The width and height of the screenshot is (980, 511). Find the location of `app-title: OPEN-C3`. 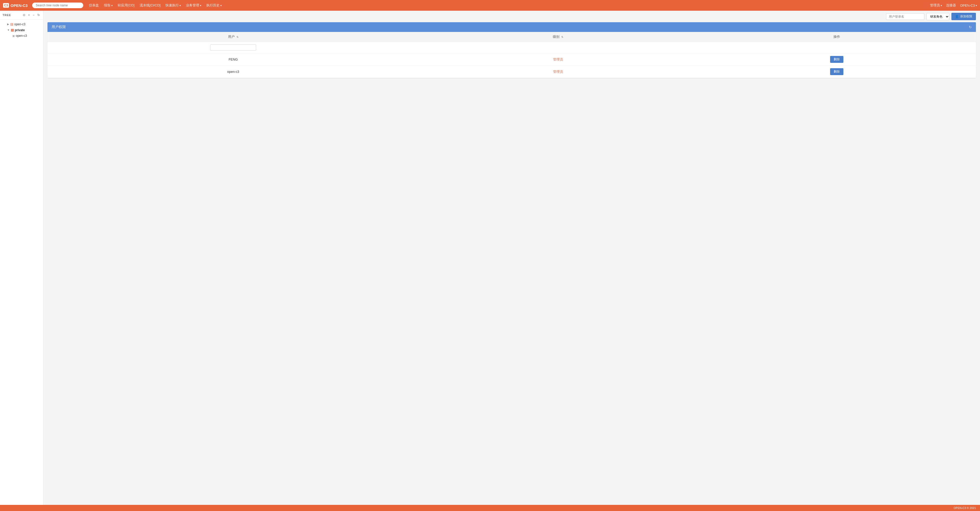

app-title: OPEN-C3 is located at coordinates (19, 5).